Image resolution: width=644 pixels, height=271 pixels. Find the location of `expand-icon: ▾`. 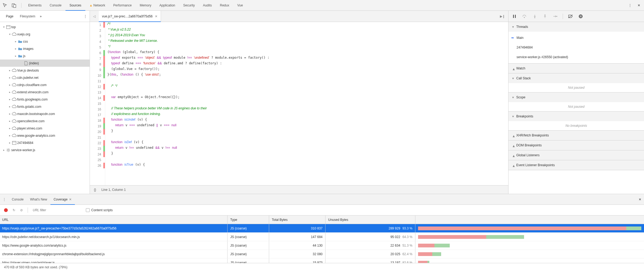

expand-icon: ▾ is located at coordinates (10, 34).